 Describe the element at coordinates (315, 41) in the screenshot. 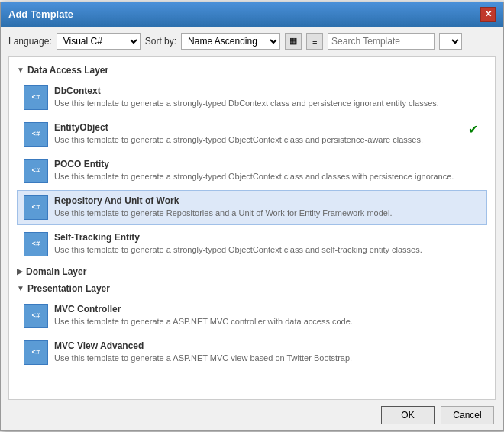

I see `view-details-button: ≡` at that location.